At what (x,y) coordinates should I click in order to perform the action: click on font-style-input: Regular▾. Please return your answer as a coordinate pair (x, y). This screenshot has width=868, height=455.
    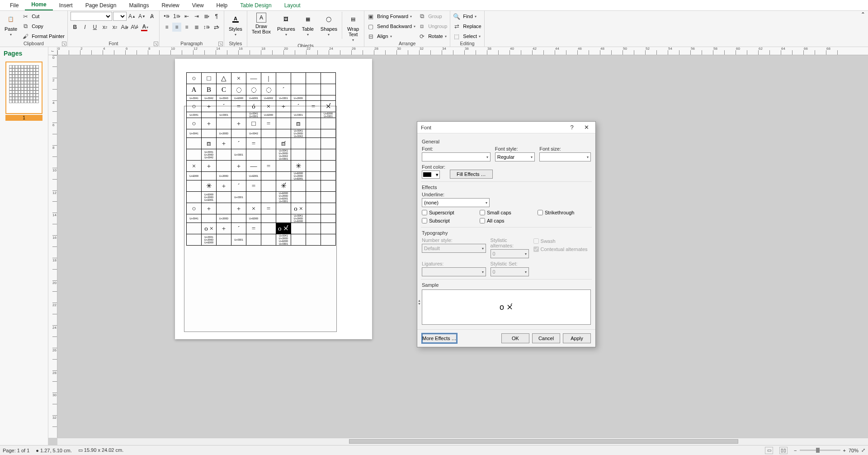
    Looking at the image, I should click on (515, 157).